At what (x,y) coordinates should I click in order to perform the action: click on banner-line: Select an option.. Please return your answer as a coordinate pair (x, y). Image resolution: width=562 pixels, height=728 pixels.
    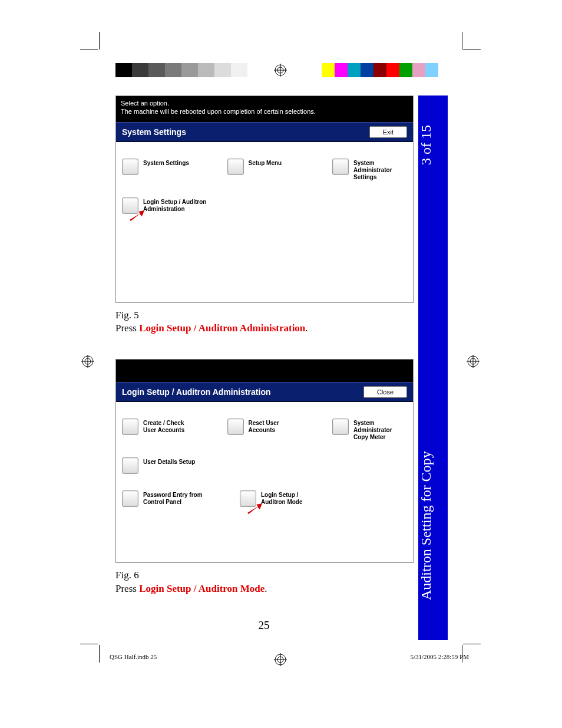
    Looking at the image, I should click on (265, 104).